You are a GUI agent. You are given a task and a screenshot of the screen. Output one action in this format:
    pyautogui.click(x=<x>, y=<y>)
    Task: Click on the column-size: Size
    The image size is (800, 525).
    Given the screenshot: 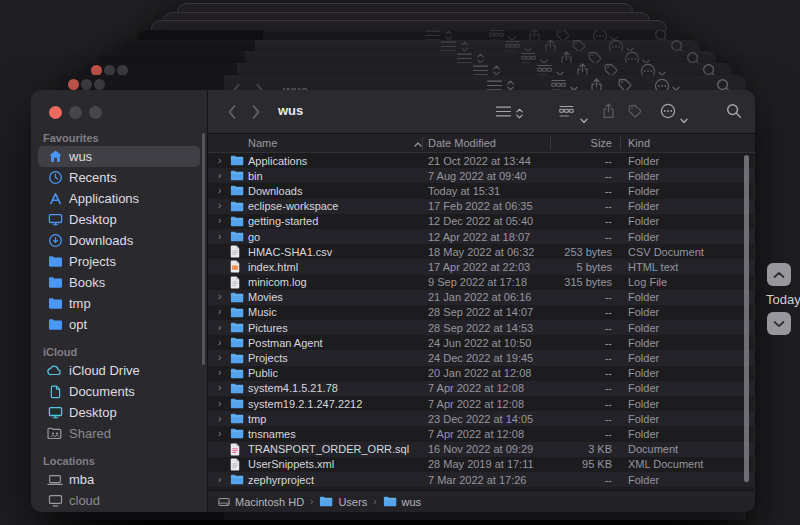 What is the action you would take?
    pyautogui.click(x=580, y=143)
    